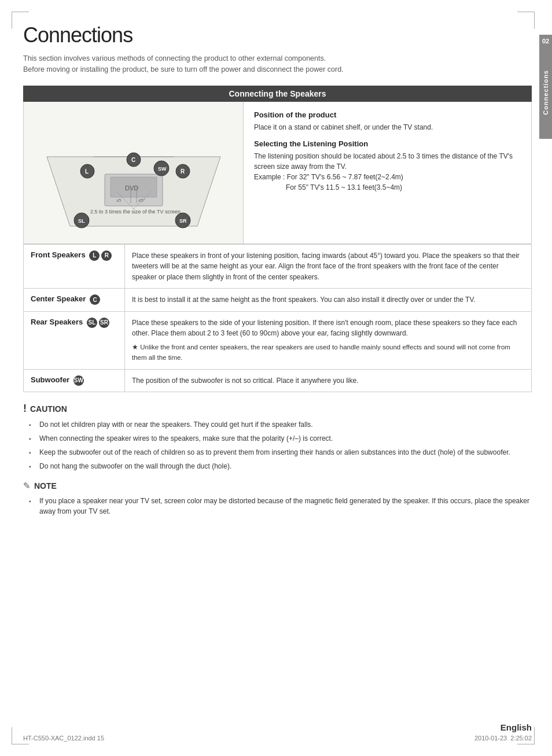 This screenshot has height=756, width=552. I want to click on svg-text: SW, so click(162, 169).